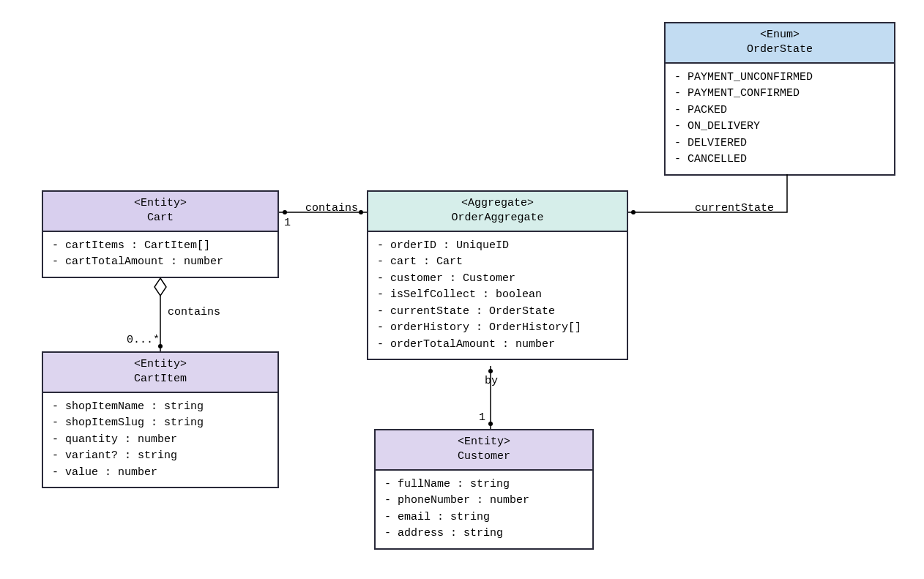  Describe the element at coordinates (780, 78) in the screenshot. I see `attr: - PAYMENT_UNCONFIRMED` at that location.